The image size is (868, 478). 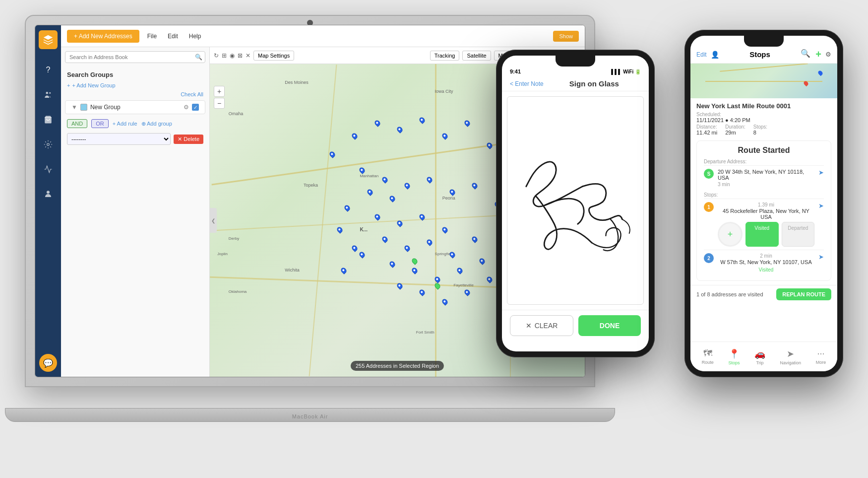 I want to click on left-panel: 🔍 Search Groups + + Add New Group Check, so click(x=135, y=212).